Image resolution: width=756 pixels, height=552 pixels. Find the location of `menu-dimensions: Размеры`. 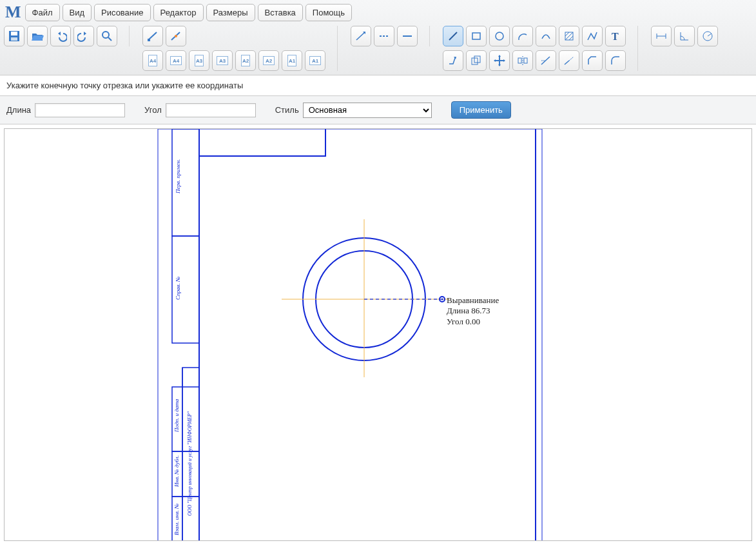

menu-dimensions: Размеры is located at coordinates (231, 13).